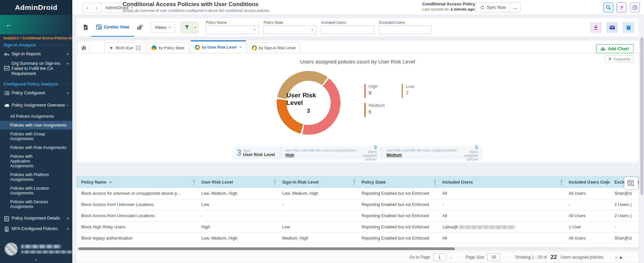 The height and width of the screenshot is (263, 644). Describe the element at coordinates (67, 105) in the screenshot. I see `collapse-minus-icon: −` at that location.